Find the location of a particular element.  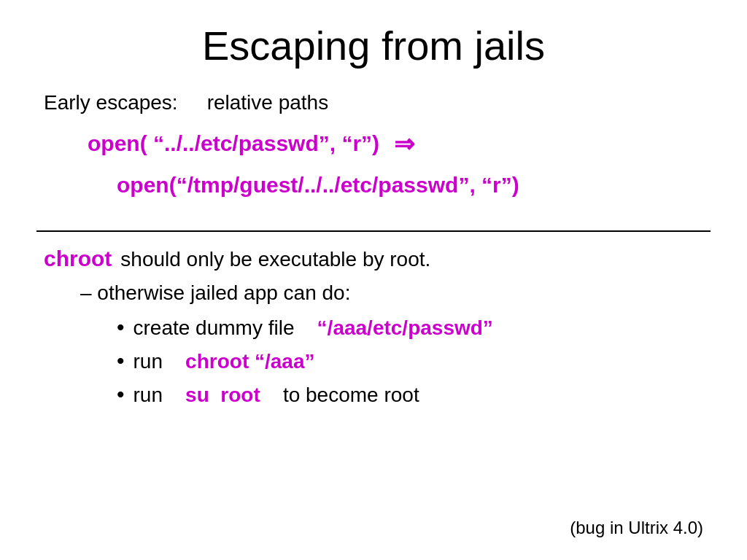

early-label: Early escapes: is located at coordinates (111, 103).